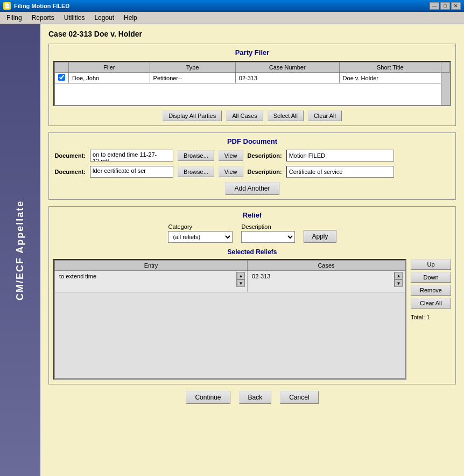 The image size is (464, 476). What do you see at coordinates (434, 6) in the screenshot?
I see `minimize-button: —` at bounding box center [434, 6].